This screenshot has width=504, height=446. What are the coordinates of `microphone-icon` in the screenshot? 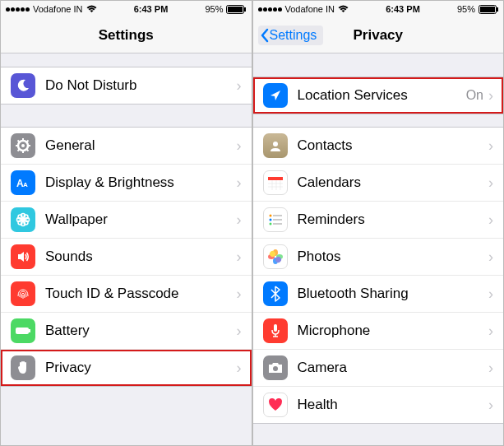 It's located at (275, 331).